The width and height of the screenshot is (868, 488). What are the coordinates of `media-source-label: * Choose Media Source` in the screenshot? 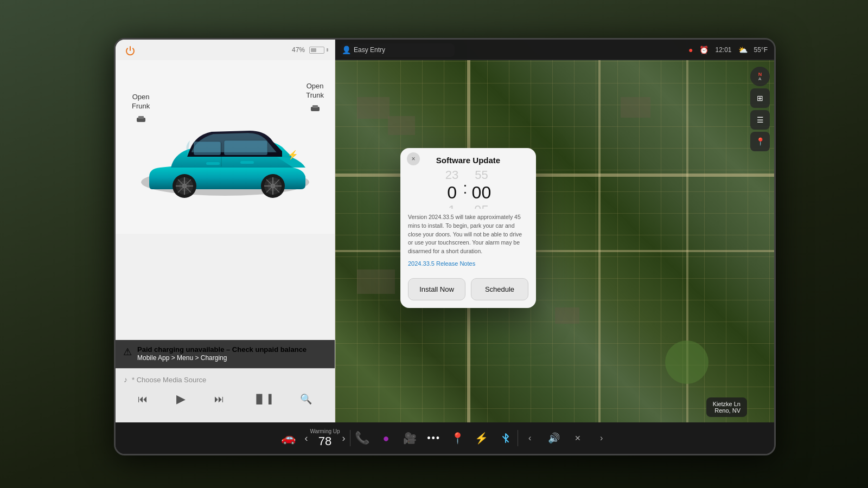 It's located at (169, 380).